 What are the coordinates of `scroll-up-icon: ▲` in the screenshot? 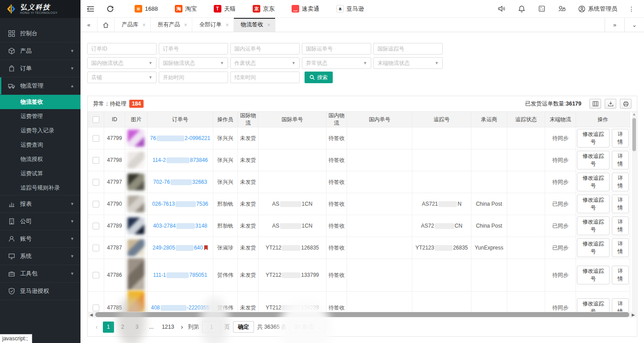 It's located at (634, 114).